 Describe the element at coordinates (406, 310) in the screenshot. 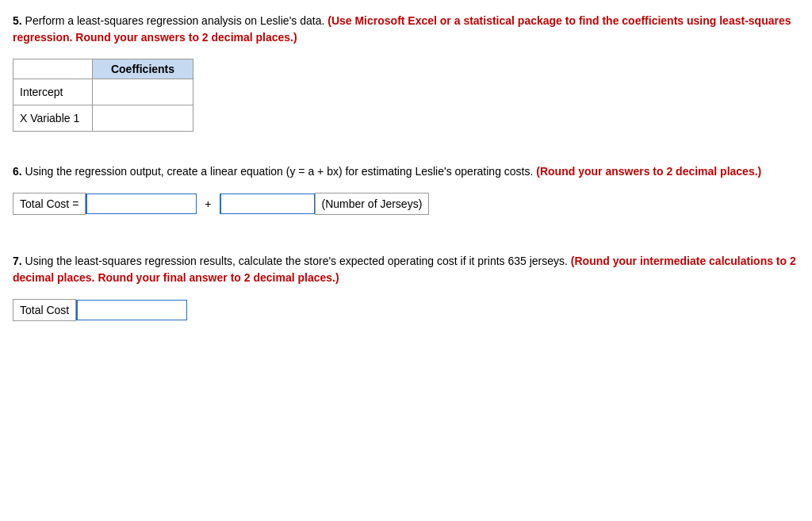

I see `total-cost-row: Total Cost` at that location.